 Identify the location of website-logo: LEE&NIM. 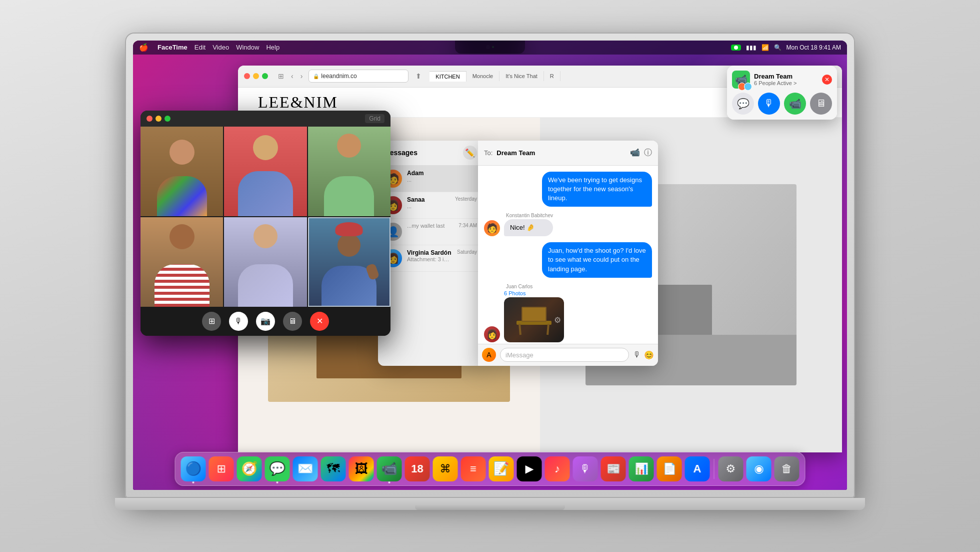
(501, 102).